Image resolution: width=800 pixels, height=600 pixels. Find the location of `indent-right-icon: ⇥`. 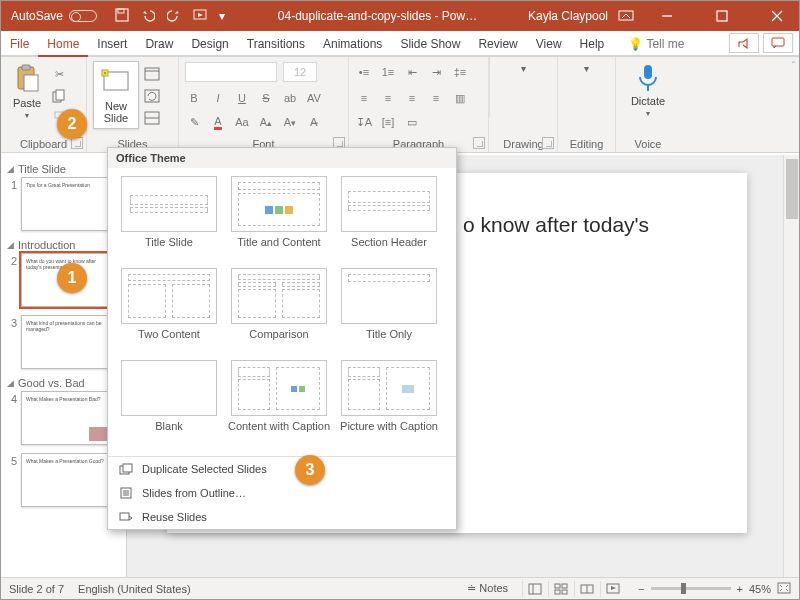

indent-right-icon: ⇥ is located at coordinates (436, 72).